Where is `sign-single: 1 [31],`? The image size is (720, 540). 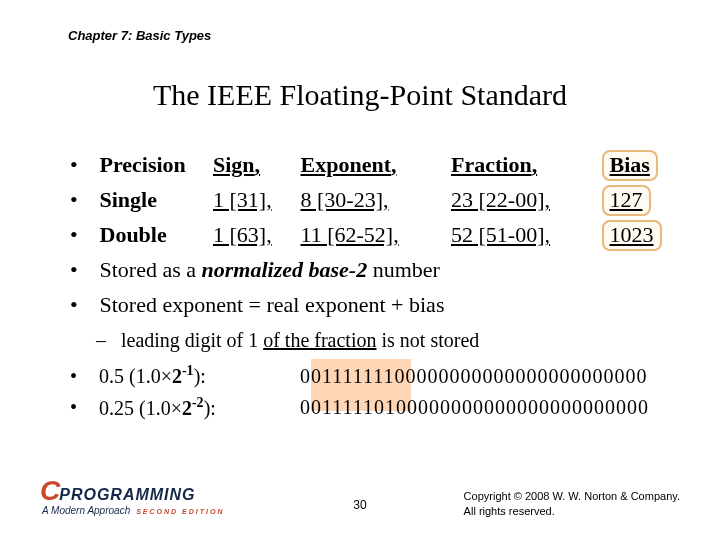 sign-single: 1 [31], is located at coordinates (254, 200).